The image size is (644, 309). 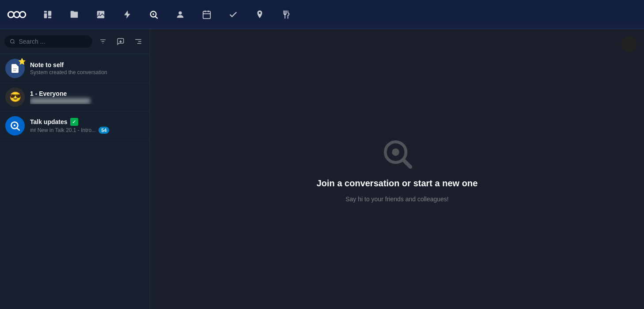 What do you see at coordinates (180, 15) in the screenshot?
I see `contacts-icon` at bounding box center [180, 15].